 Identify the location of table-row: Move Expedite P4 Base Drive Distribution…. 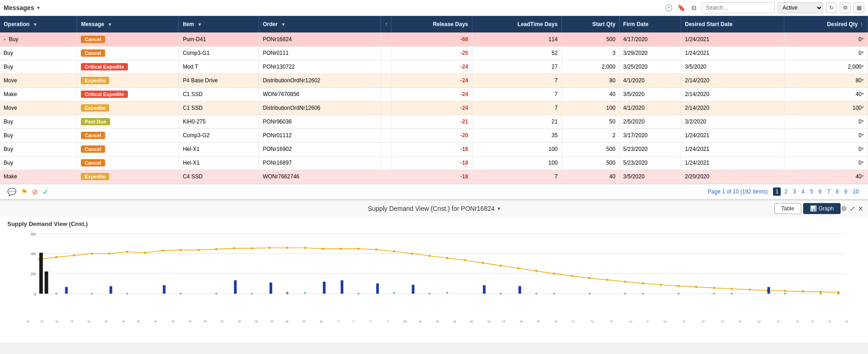
(434, 80).